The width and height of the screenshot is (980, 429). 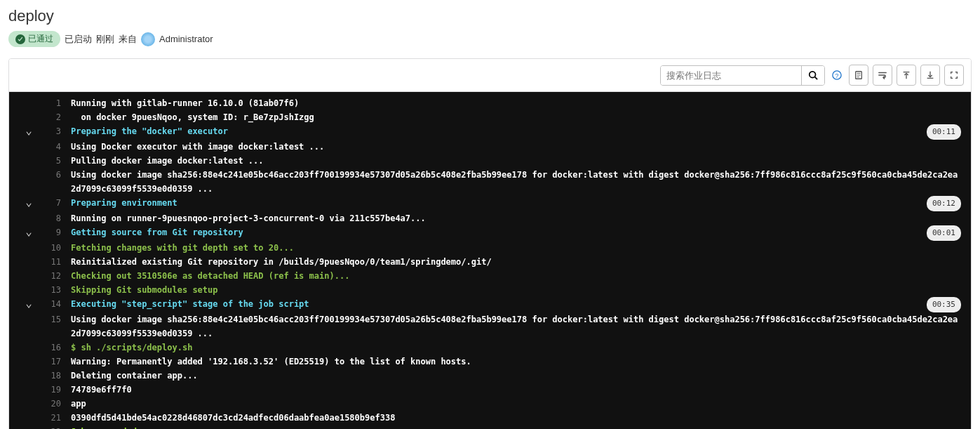 What do you see at coordinates (490, 76) in the screenshot?
I see `log-toolbar: ?` at bounding box center [490, 76].